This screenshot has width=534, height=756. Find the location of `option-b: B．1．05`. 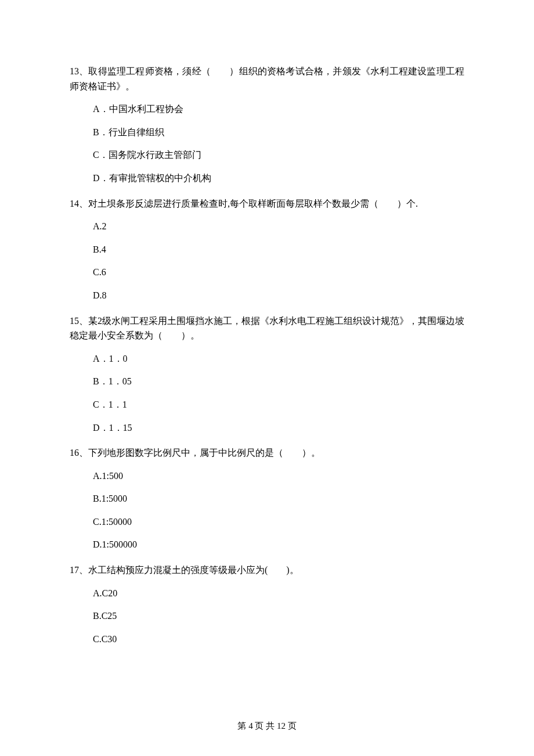

option-b: B．1．05 is located at coordinates (279, 381).